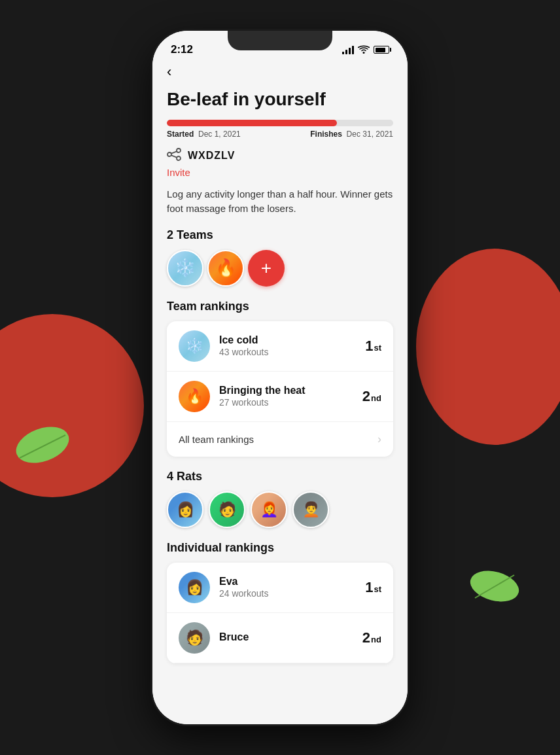 The image size is (560, 755). Describe the element at coordinates (495, 586) in the screenshot. I see `leaf-right-icon` at that location.